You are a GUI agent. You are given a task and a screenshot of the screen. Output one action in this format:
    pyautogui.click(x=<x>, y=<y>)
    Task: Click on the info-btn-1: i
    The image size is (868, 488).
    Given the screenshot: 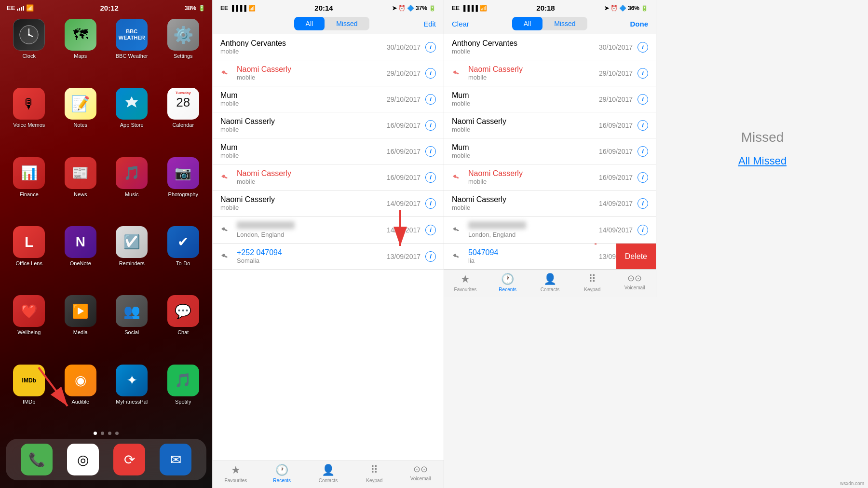 What is the action you would take?
    pyautogui.click(x=431, y=73)
    